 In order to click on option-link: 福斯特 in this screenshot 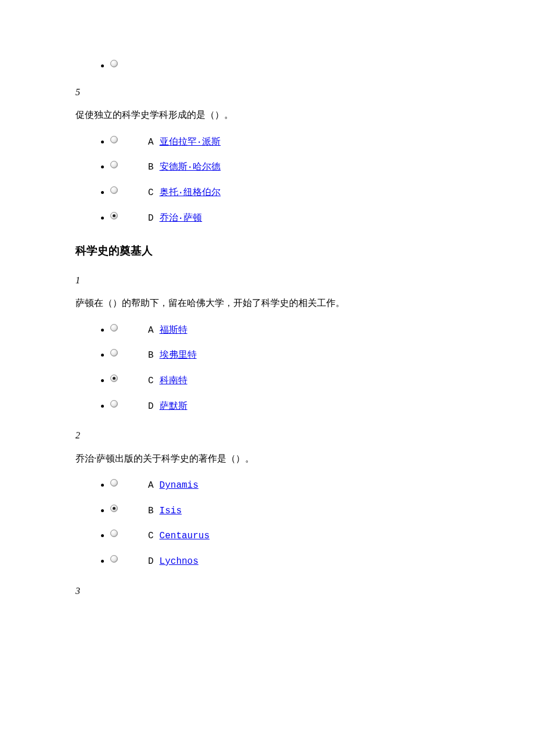, I will do `click(174, 330)`.